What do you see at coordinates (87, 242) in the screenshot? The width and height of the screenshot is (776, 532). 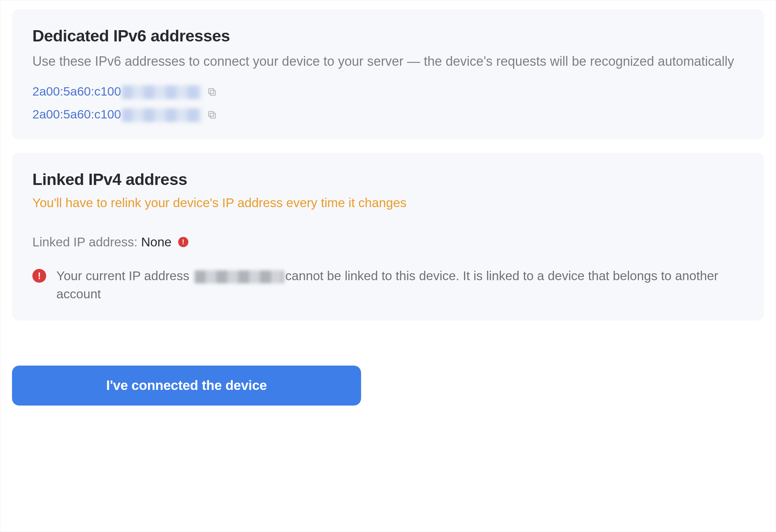 I see `linked-ip-label: Linked IP address:` at bounding box center [87, 242].